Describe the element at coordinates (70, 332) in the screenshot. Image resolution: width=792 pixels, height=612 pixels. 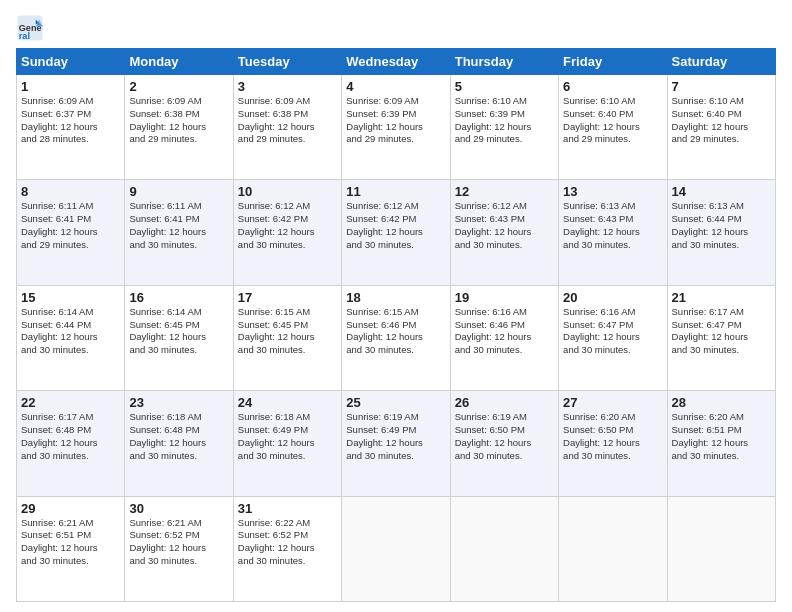
I see `day-info: Sunrise: 6:14 AMSunset: 6:44 PMDaylight:…` at that location.